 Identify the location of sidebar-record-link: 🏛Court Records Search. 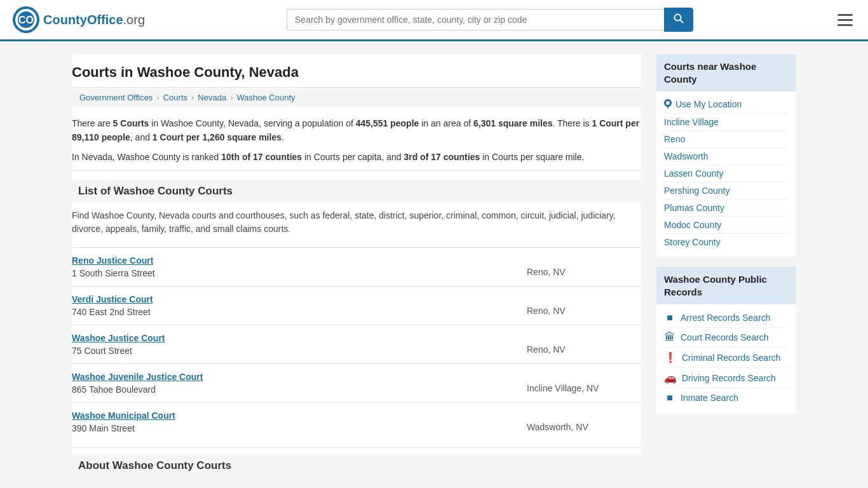
(726, 338).